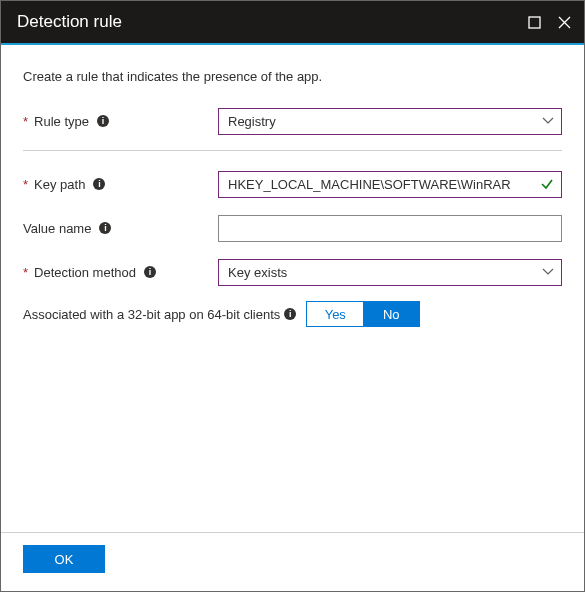  I want to click on rule-type-select, so click(390, 122).